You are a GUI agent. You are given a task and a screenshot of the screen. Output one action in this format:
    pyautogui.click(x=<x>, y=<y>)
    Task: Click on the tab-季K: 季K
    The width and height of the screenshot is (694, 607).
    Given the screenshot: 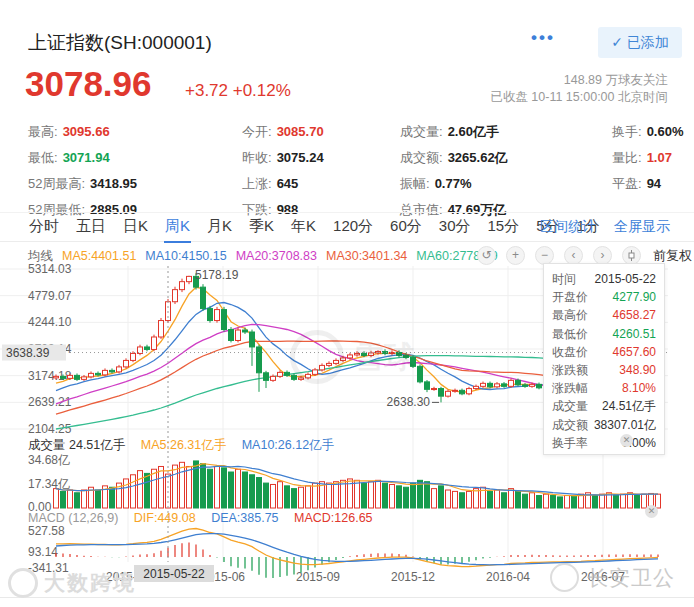 What is the action you would take?
    pyautogui.click(x=262, y=228)
    